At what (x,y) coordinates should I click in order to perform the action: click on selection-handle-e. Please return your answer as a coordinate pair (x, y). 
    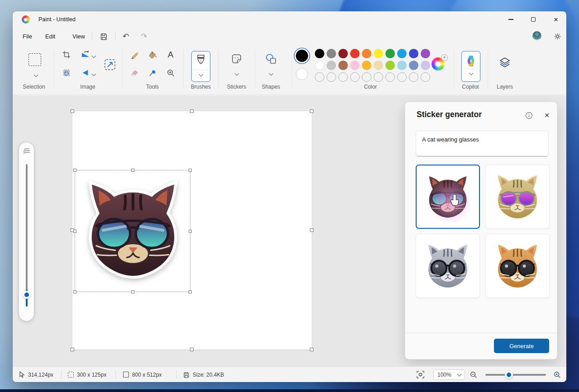
    Looking at the image, I should click on (190, 231).